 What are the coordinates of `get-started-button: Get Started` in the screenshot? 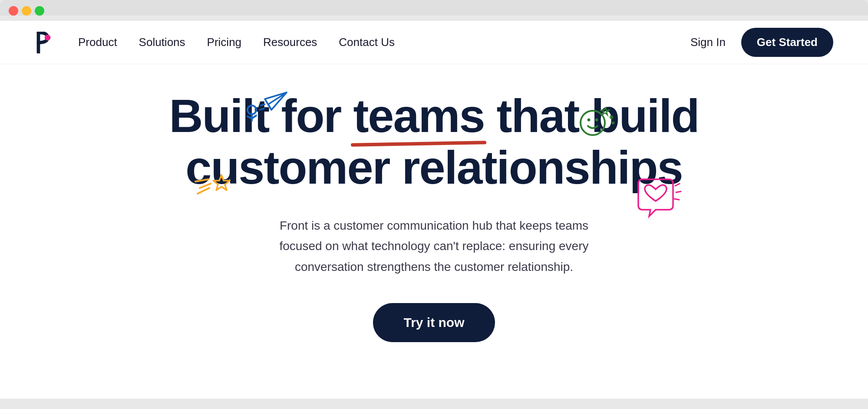 It's located at (787, 43).